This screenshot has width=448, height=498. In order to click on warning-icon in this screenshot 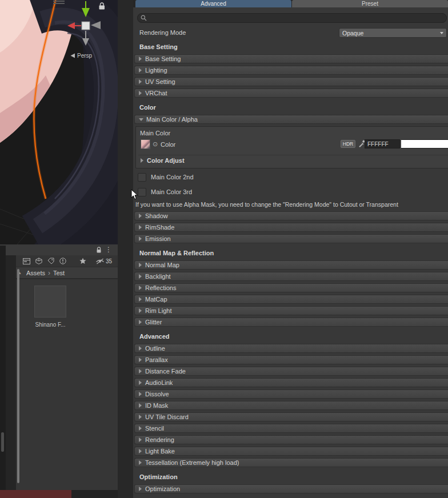, I will do `click(63, 261)`.